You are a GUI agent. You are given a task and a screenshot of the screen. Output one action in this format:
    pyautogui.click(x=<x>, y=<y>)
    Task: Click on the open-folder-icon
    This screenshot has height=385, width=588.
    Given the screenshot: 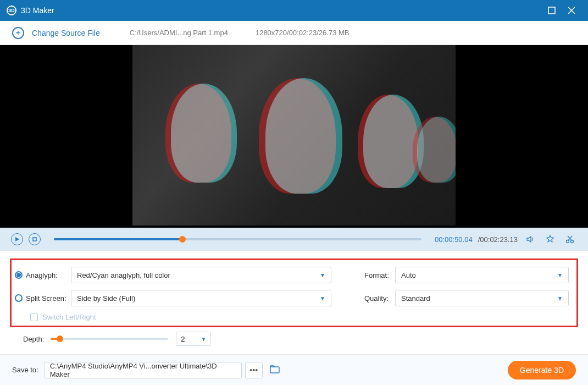 What is the action you would take?
    pyautogui.click(x=275, y=370)
    